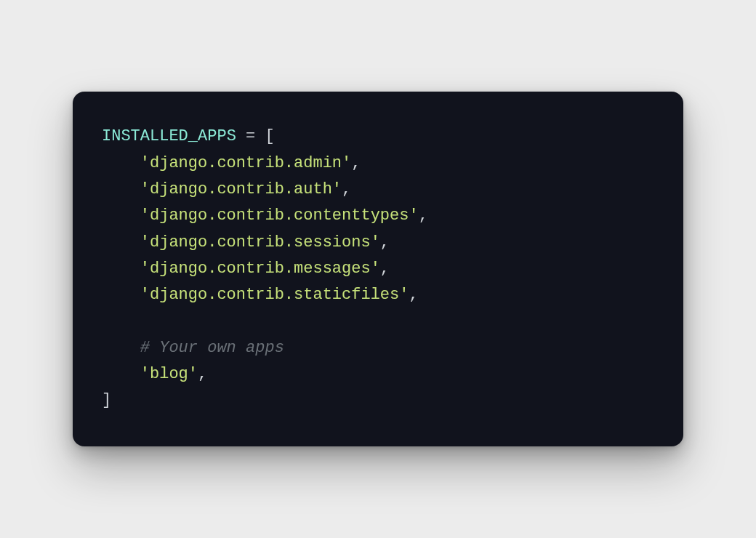 The width and height of the screenshot is (756, 538). Describe the element at coordinates (269, 137) in the screenshot. I see `code-open-bracket: [` at that location.